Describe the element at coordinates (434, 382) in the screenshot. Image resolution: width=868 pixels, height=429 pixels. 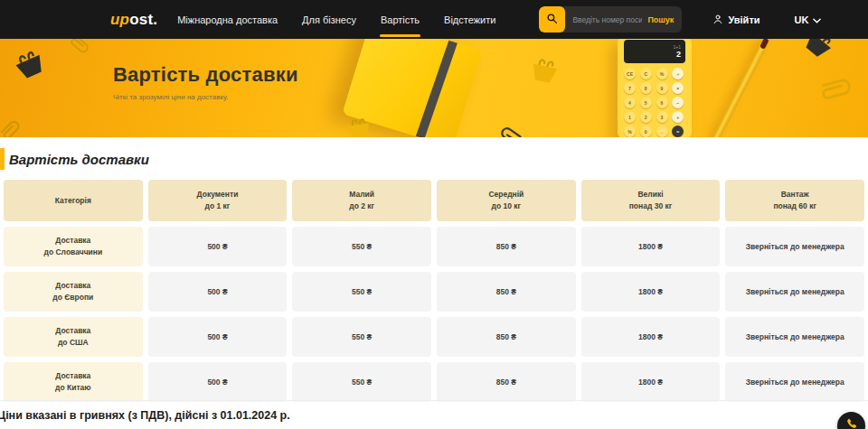
I see `table-row: Доставка до Китаю 500 ₴ 550 ₴ 850 ₴ 1800…` at that location.